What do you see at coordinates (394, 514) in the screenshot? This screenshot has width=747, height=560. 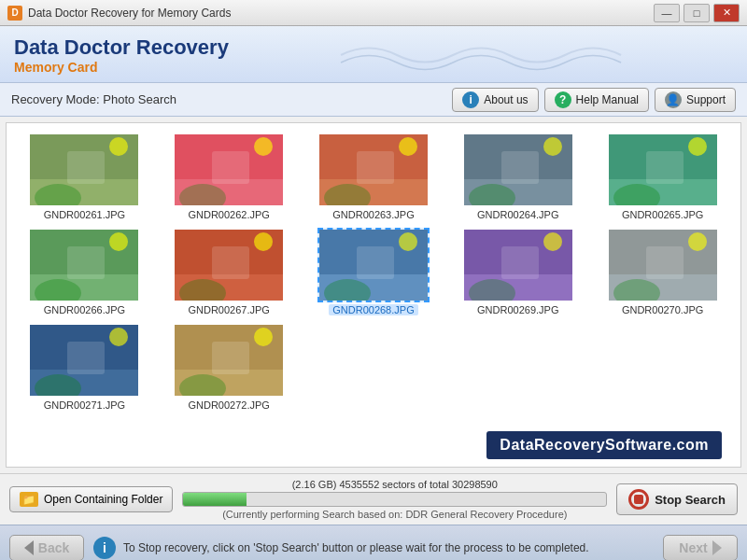 I see `progress-sub-text: (Currently performing Search based on: D…` at bounding box center [394, 514].